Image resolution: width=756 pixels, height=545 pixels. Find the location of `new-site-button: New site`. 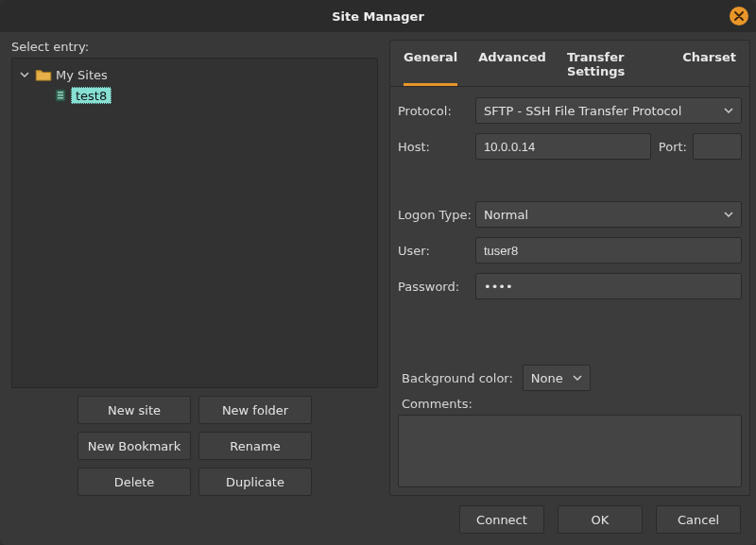

new-site-button: New site is located at coordinates (134, 410).